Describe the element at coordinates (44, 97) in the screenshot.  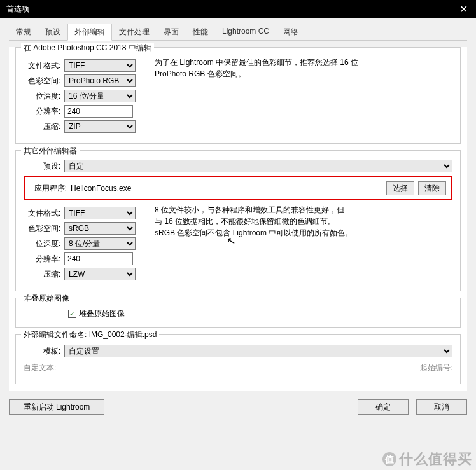
I see `label-bit-depth-ps: 位深度:` at that location.